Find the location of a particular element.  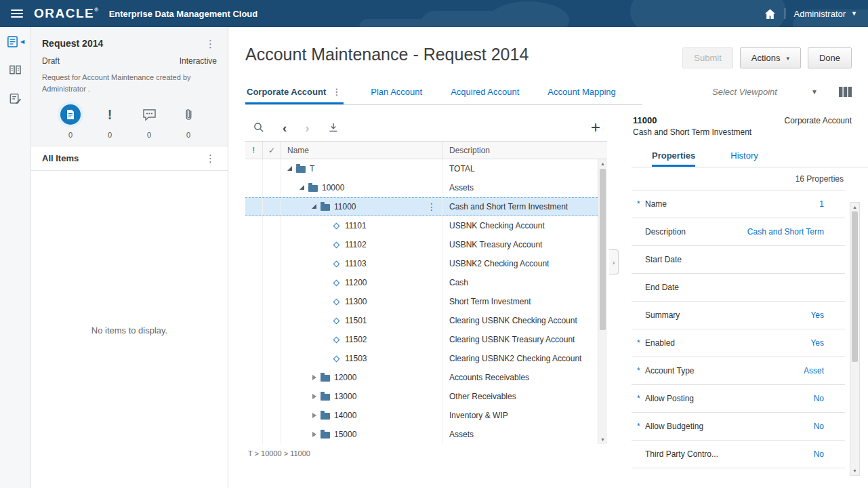

actions-button: Actions ▾ is located at coordinates (770, 58).